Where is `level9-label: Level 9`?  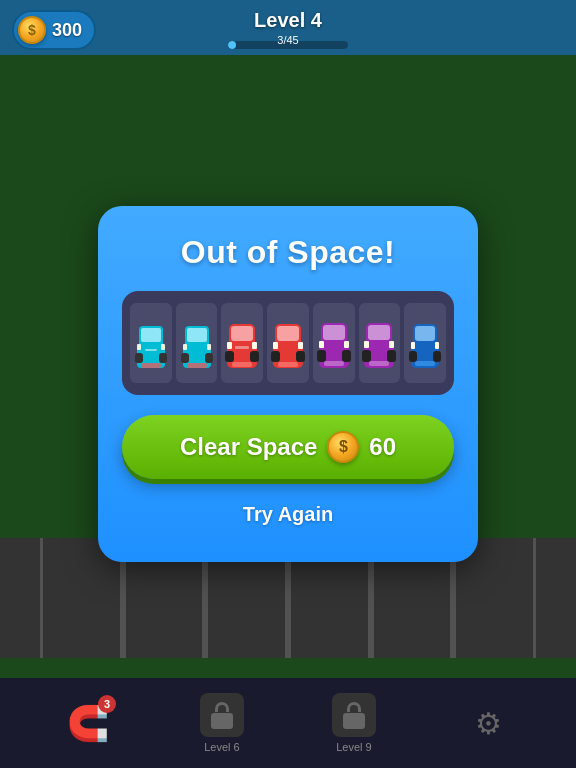 level9-label: Level 9 is located at coordinates (354, 747).